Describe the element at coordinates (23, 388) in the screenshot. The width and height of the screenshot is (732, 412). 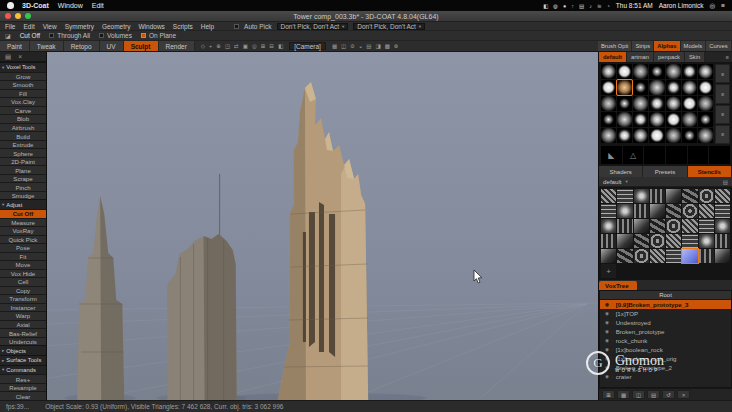
I see `tool-resample: Resample` at that location.